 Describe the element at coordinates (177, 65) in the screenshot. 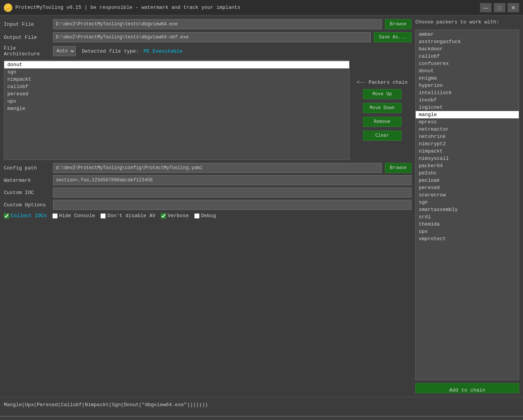

I see `chain-list-item: donut` at that location.